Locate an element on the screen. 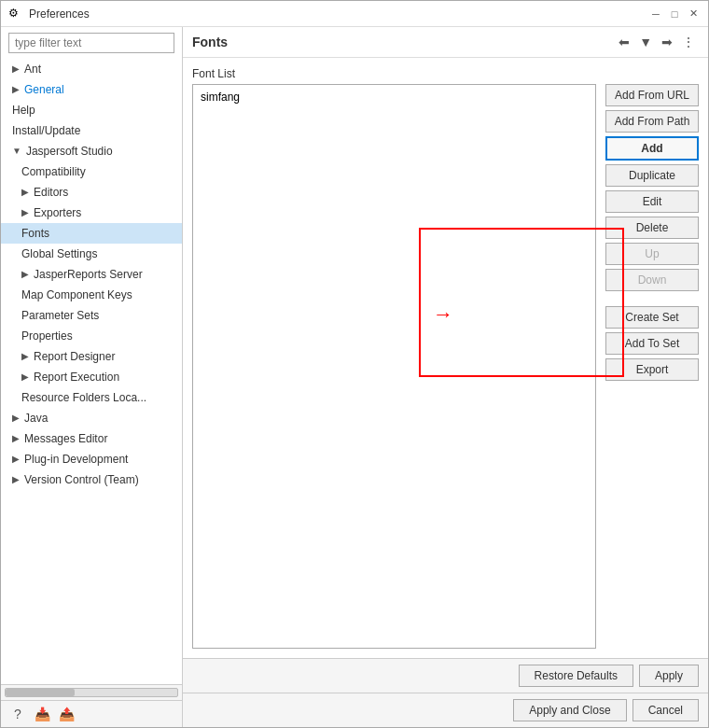 This screenshot has width=709, height=728. scrollbar-track is located at coordinates (91, 693).